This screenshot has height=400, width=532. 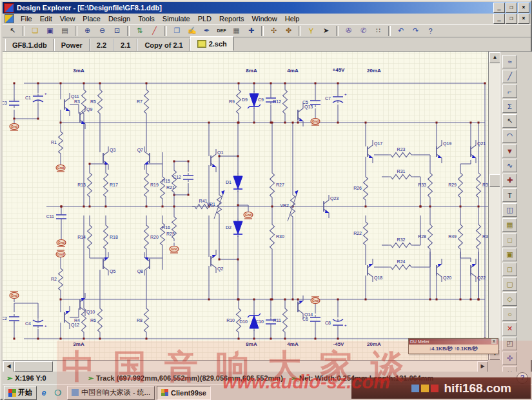 What do you see at coordinates (509, 62) in the screenshot?
I see `wire-tool-icon: ≈` at bounding box center [509, 62].